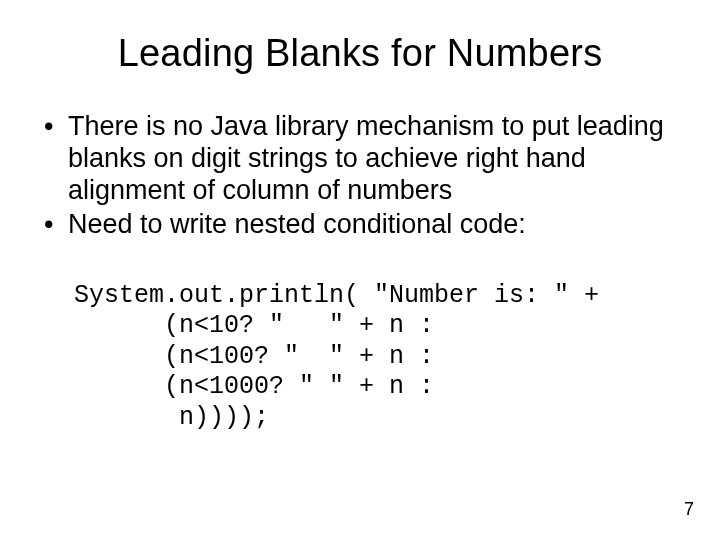  I want to click on page-number: 7, so click(689, 510).